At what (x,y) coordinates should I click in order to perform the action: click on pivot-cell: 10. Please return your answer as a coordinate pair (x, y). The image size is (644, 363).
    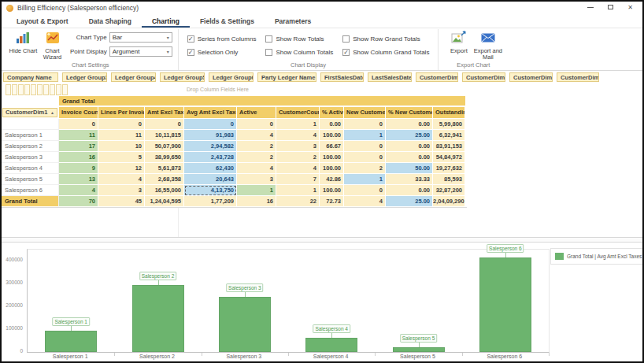
    Looking at the image, I should click on (121, 146).